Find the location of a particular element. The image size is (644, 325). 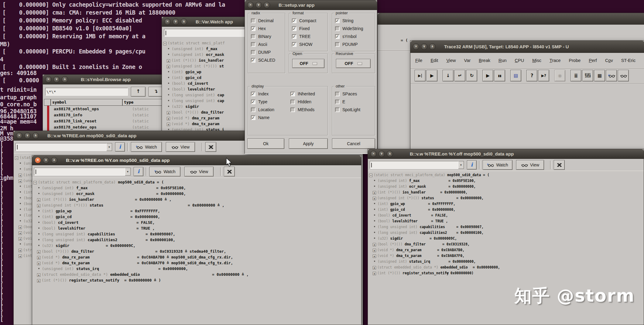

checkbox-inherited: ✓INherited is located at coordinates (307, 94).